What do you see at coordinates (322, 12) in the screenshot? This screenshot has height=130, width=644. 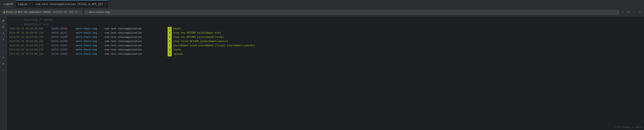 I see `toolbar: ▣ Pixel 6 API 29 (emulator-5554) Android…` at bounding box center [322, 12].